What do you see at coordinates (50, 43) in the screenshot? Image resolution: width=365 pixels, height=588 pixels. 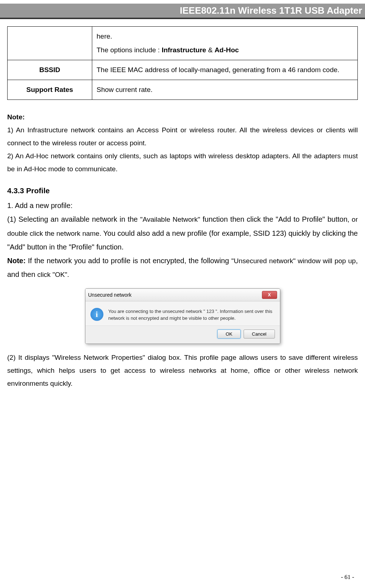 I see `table-label-empty` at bounding box center [50, 43].